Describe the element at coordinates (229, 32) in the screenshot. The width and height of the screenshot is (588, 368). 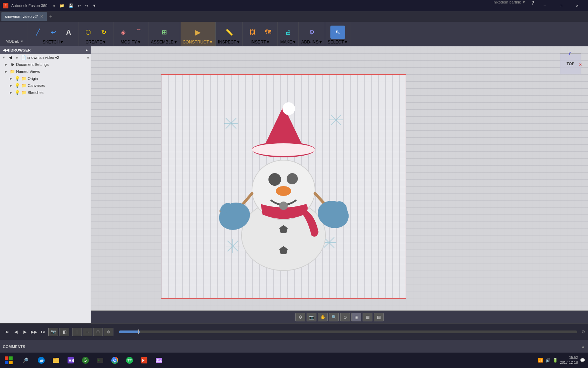
I see `inspect-measure-btn: 📏` at that location.